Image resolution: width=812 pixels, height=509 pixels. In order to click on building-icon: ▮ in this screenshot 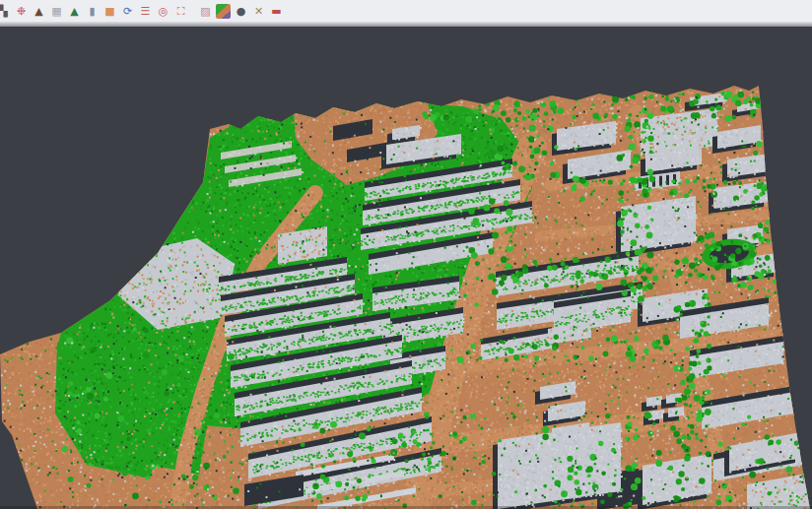, I will do `click(93, 12)`.